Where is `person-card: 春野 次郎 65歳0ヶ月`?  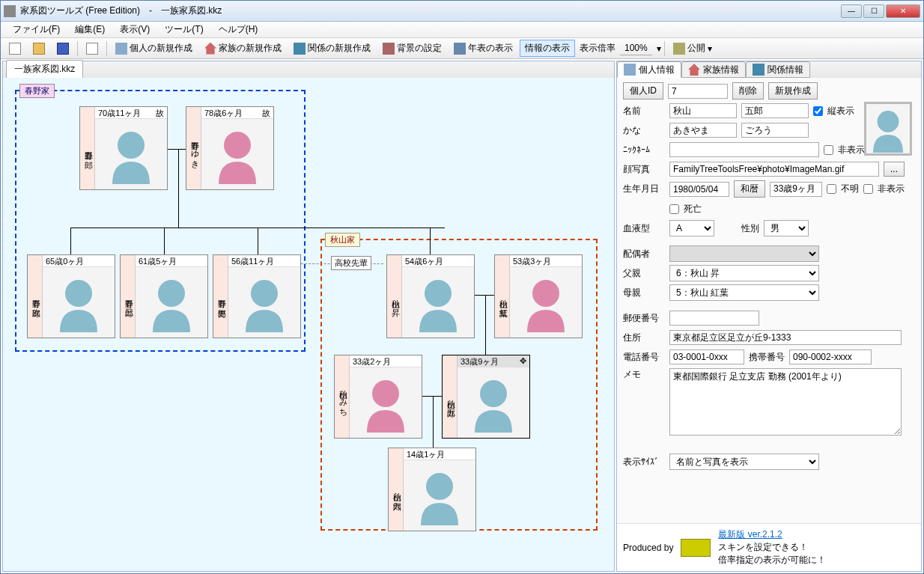 person-card: 春野 次郎 65歳0ヶ月 is located at coordinates (71, 296).